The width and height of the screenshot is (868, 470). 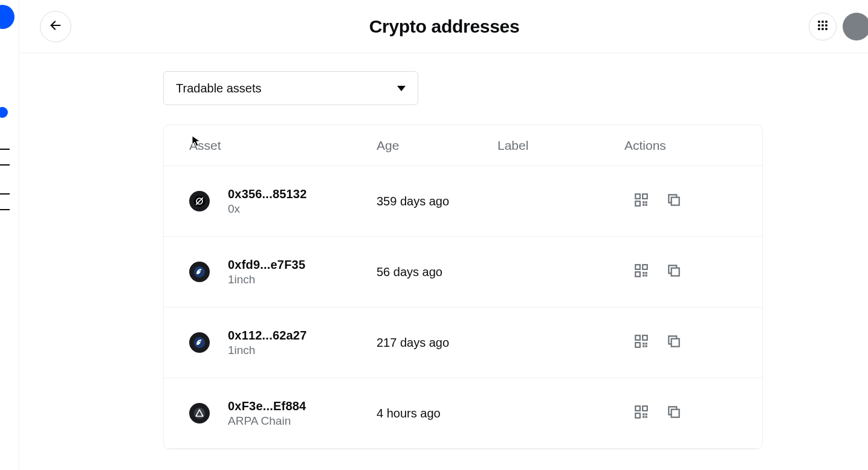 I want to click on address-text: 0x112...62a27, so click(x=267, y=336).